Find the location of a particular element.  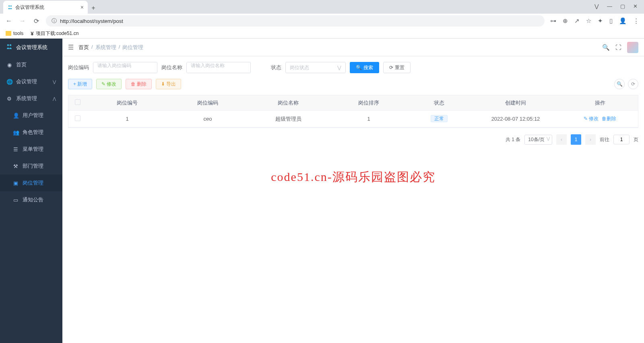

forward-button: → is located at coordinates (23, 21).